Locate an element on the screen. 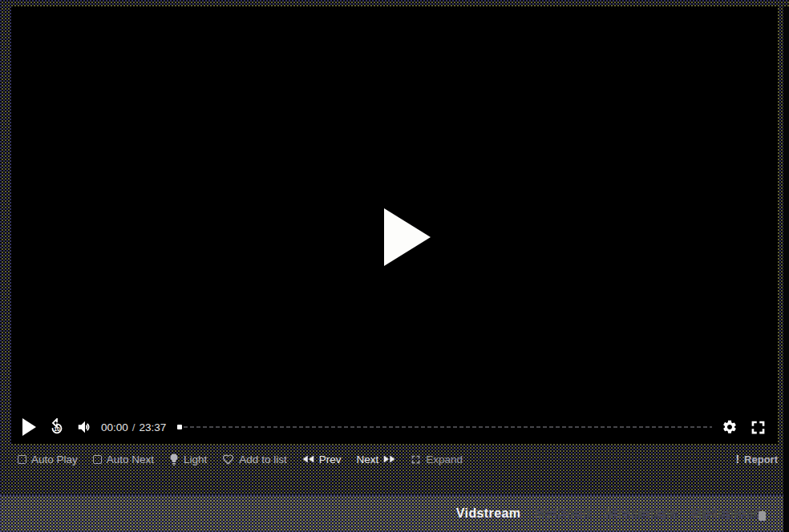 The width and height of the screenshot is (789, 532). fullscreen-icon is located at coordinates (759, 428).